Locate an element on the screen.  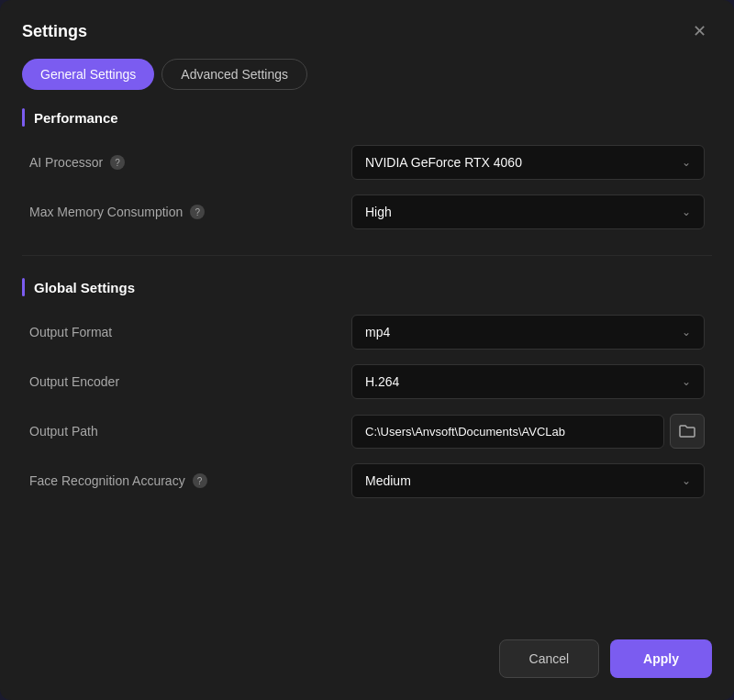
max-memory-help-icon: ? is located at coordinates (197, 212).